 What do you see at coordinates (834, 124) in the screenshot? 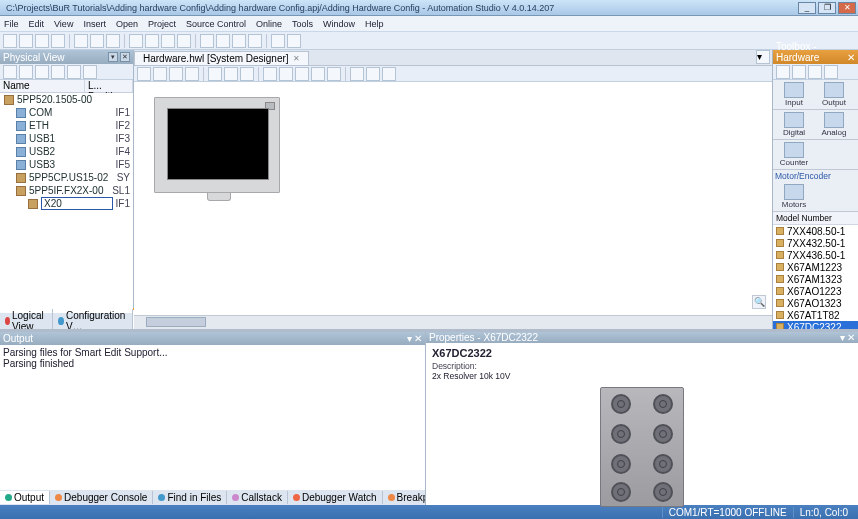
I see `toolbox-category: Analog` at bounding box center [834, 124].